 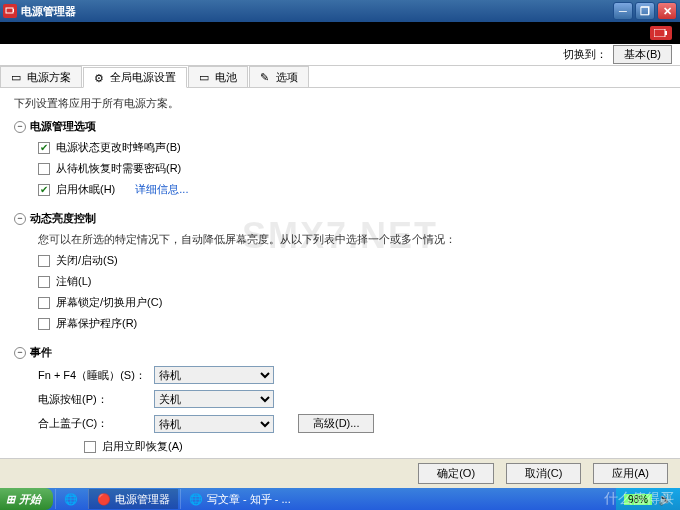 I want to click on description: 下列设置将应用于所有电源方案。, so click(x=340, y=104).